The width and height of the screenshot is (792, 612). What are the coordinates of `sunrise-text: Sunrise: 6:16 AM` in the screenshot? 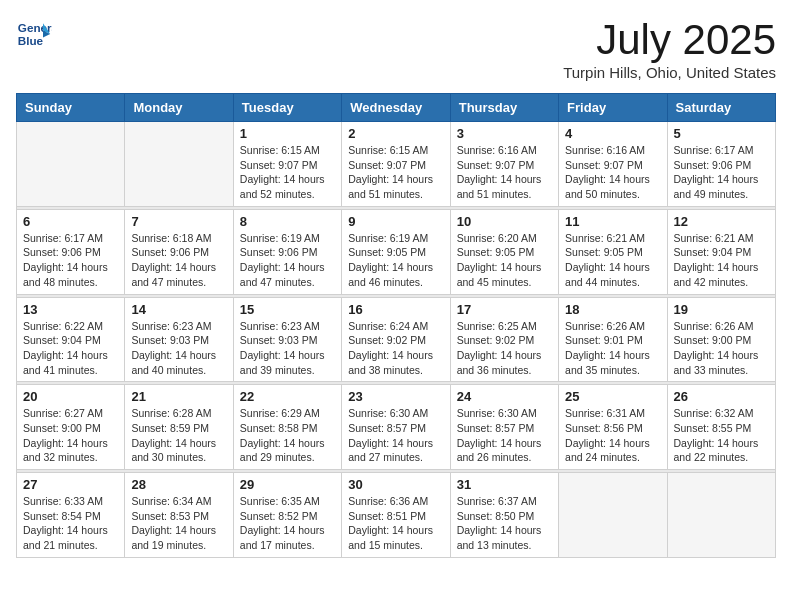 It's located at (605, 150).